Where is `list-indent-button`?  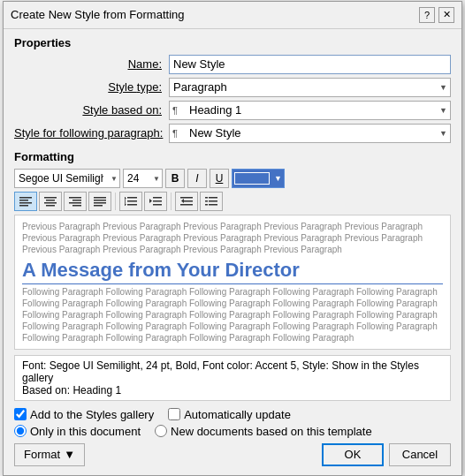
list-indent-button is located at coordinates (211, 201).